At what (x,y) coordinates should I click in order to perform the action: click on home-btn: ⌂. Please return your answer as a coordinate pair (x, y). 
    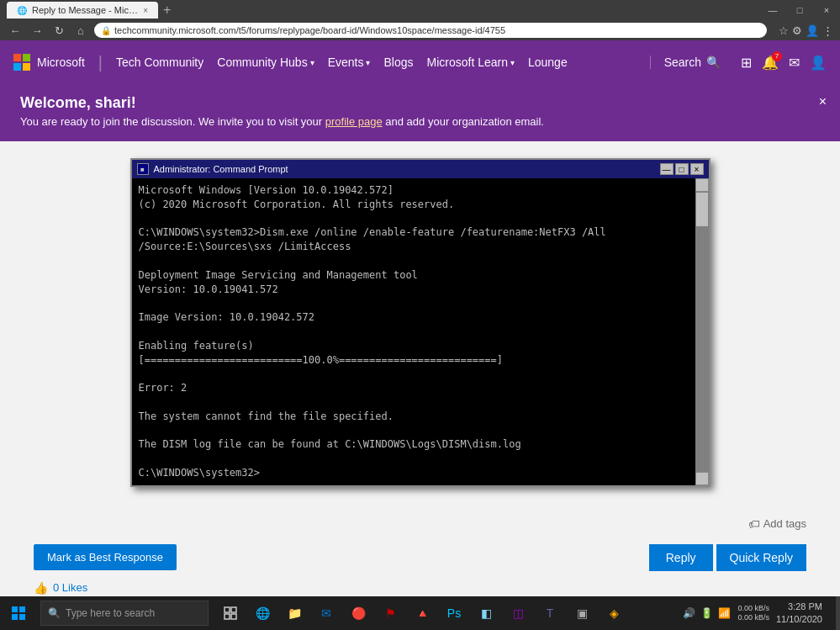
    Looking at the image, I should click on (81, 30).